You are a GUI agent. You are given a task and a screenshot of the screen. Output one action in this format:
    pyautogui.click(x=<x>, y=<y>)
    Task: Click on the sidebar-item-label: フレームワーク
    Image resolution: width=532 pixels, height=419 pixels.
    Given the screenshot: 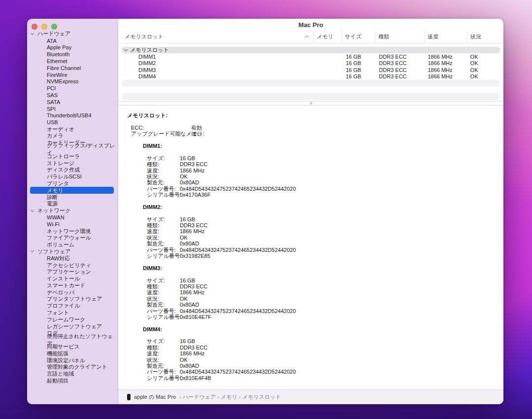 What is the action you would take?
    pyautogui.click(x=66, y=319)
    